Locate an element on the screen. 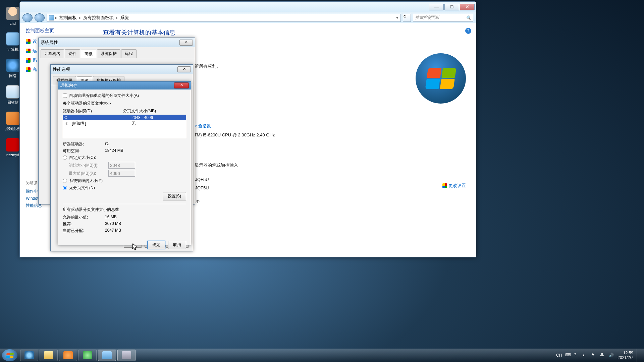 The image size is (644, 362). help-tray-icon: ? is located at coordinates (577, 355).